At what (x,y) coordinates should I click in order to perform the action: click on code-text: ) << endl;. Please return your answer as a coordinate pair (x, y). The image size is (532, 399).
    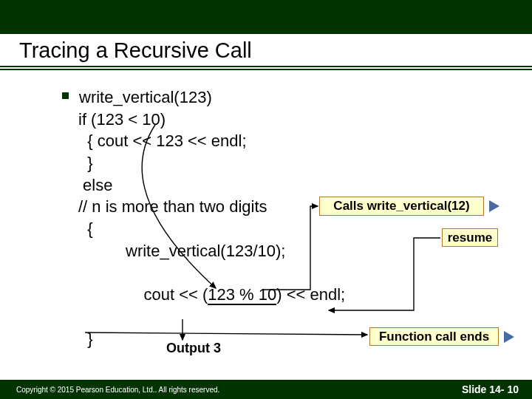
    Looking at the image, I should click on (310, 294).